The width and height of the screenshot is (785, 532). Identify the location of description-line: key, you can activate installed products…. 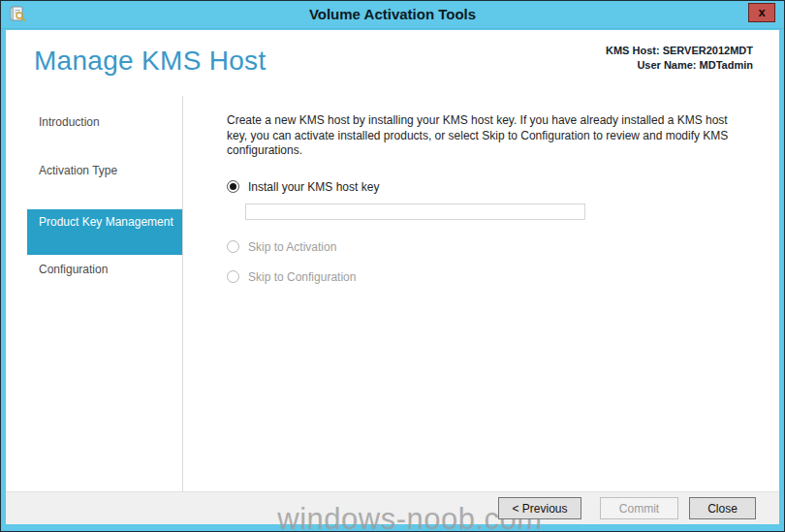
(503, 137).